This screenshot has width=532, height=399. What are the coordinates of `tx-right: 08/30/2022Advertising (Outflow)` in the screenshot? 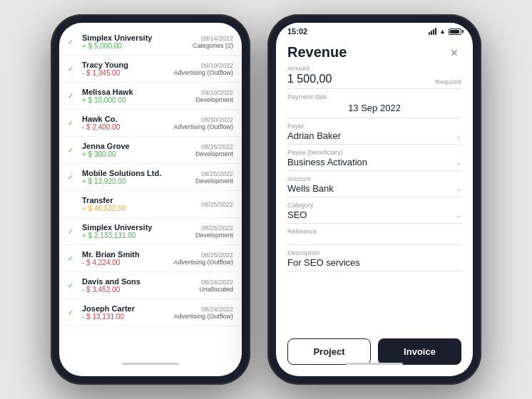 It's located at (203, 123).